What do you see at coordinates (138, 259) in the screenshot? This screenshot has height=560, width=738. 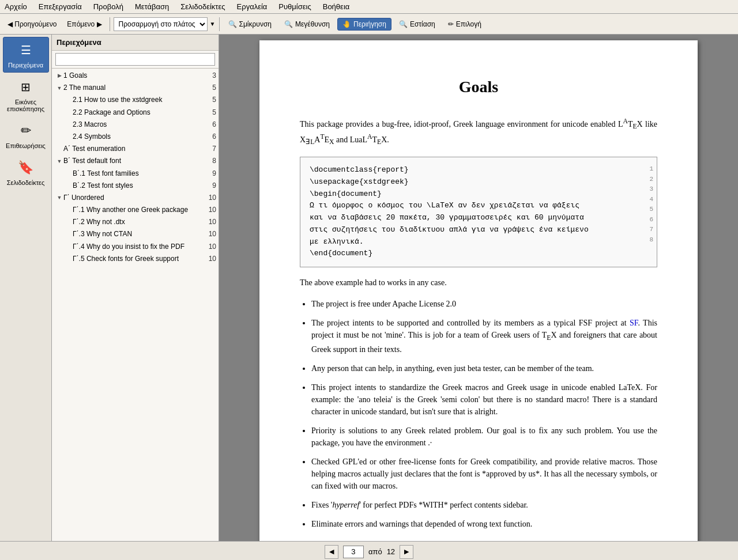 I see `toc-item-label: Γ΄.5 Check fonts for Greek support` at bounding box center [138, 259].